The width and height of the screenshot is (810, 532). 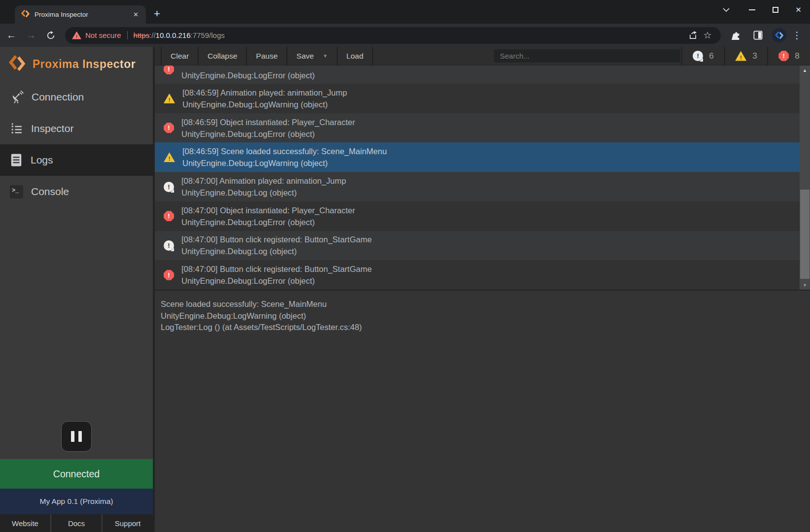 I want to click on load-button: Load, so click(x=355, y=56).